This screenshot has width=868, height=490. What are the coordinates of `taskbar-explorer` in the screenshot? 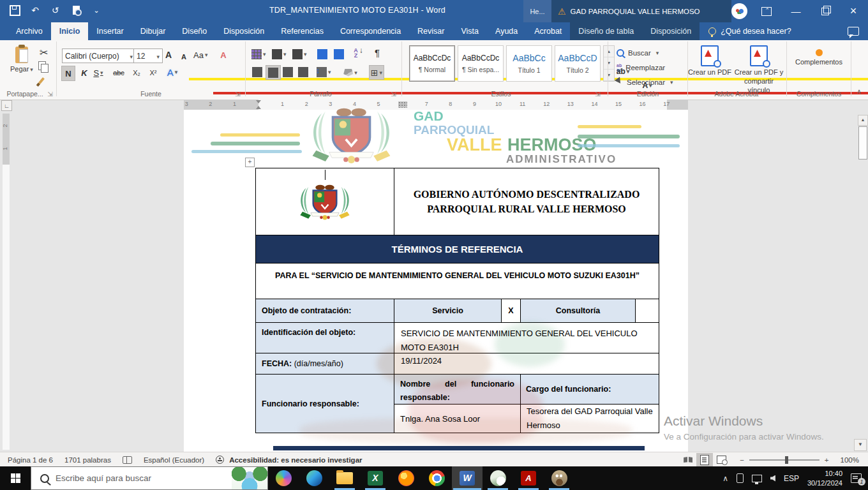 It's located at (345, 479).